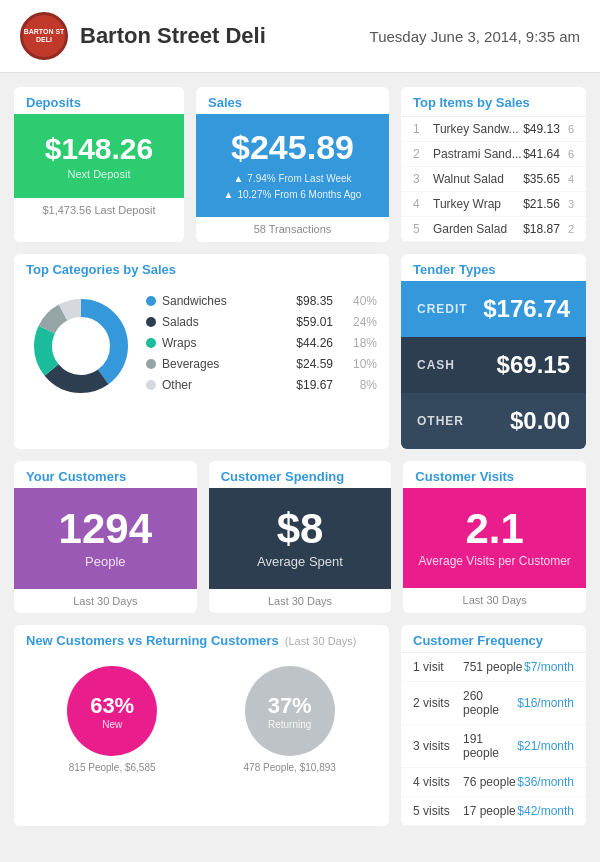  What do you see at coordinates (494, 102) in the screenshot?
I see `top-items-title: Top Items by Sales` at bounding box center [494, 102].